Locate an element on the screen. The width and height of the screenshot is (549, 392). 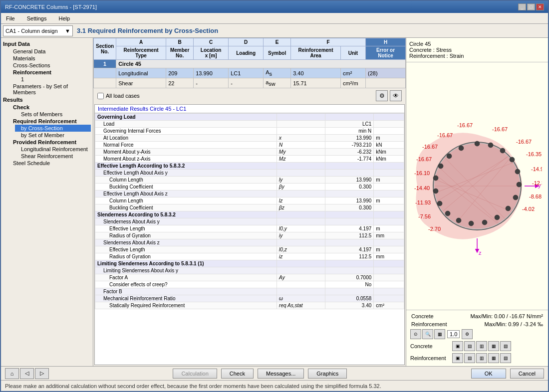
intermediate-symbol: βy is located at coordinates (301, 187).